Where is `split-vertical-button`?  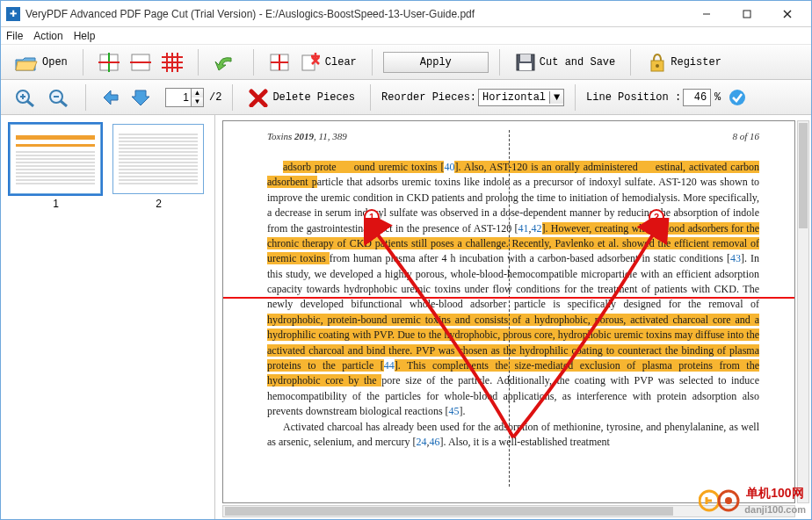 split-vertical-button is located at coordinates (109, 62).